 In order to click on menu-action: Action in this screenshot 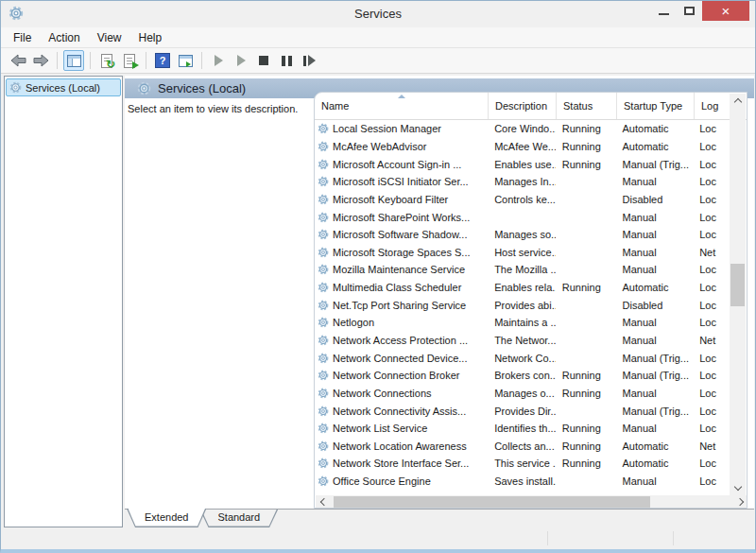, I will do `click(64, 38)`.